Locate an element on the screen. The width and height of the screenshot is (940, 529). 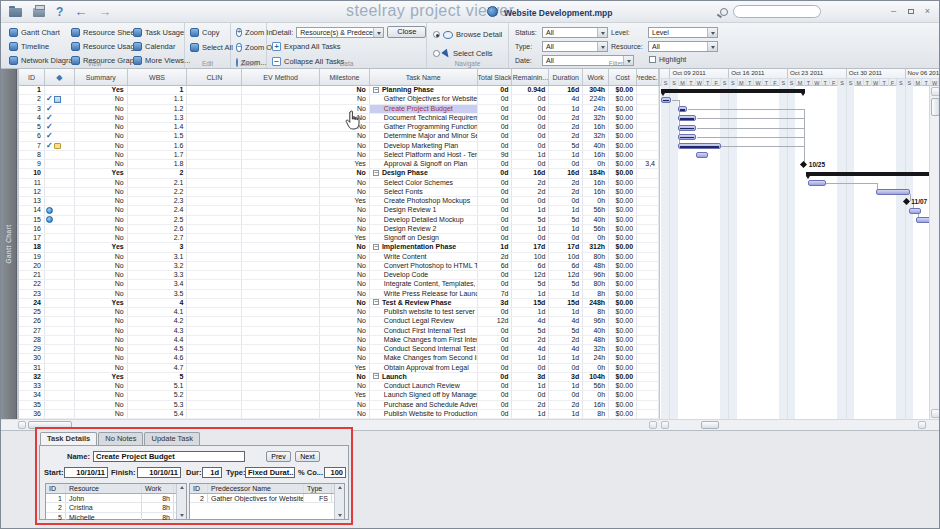
table-row: 24Yes4No−Test & Review Phase3d15d15d248h… is located at coordinates (339, 304).